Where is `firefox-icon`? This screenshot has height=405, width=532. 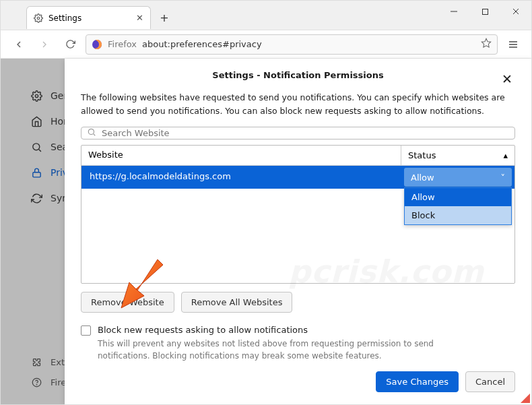 firefox-icon is located at coordinates (97, 44).